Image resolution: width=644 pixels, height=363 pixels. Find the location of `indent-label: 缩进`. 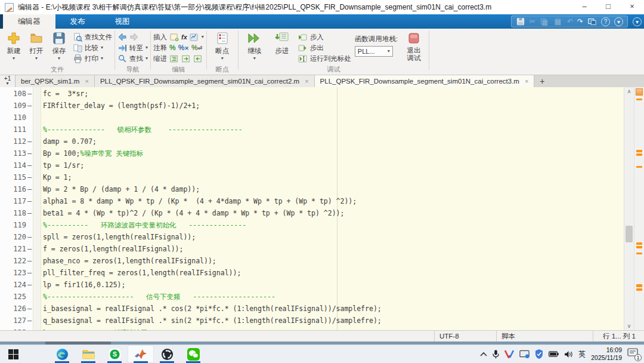

indent-label: 缩进 is located at coordinates (160, 59).